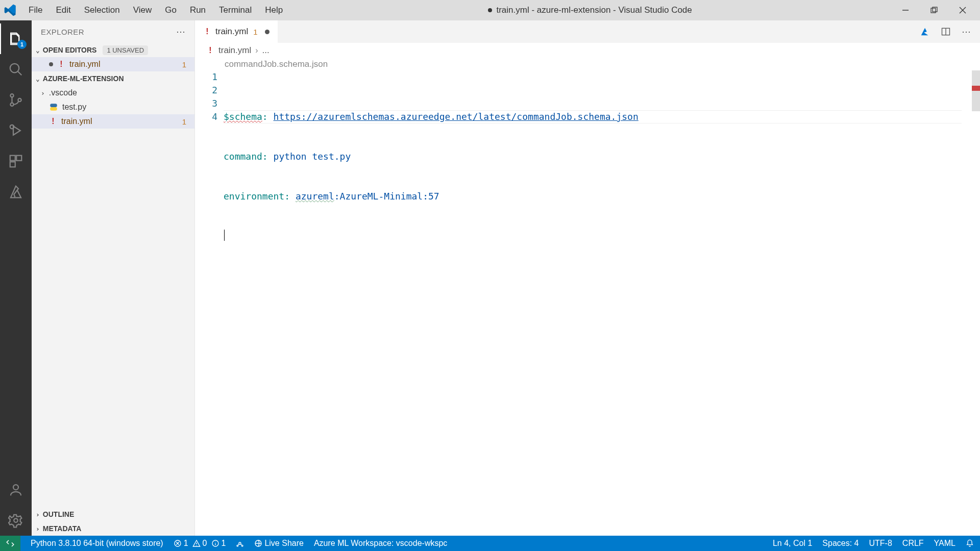 The image size is (980, 551). Describe the element at coordinates (16, 490) in the screenshot. I see `activity-accounts` at that location.